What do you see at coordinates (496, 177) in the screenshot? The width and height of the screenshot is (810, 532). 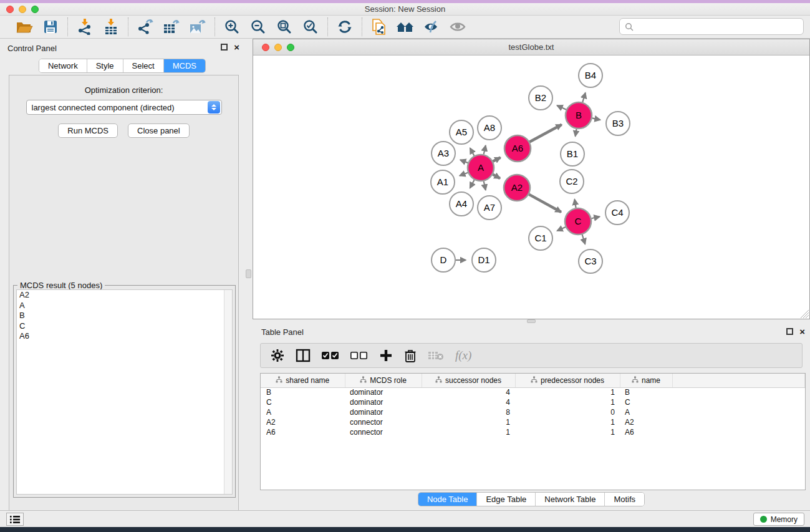 I see `graph-edge-A-A2` at bounding box center [496, 177].